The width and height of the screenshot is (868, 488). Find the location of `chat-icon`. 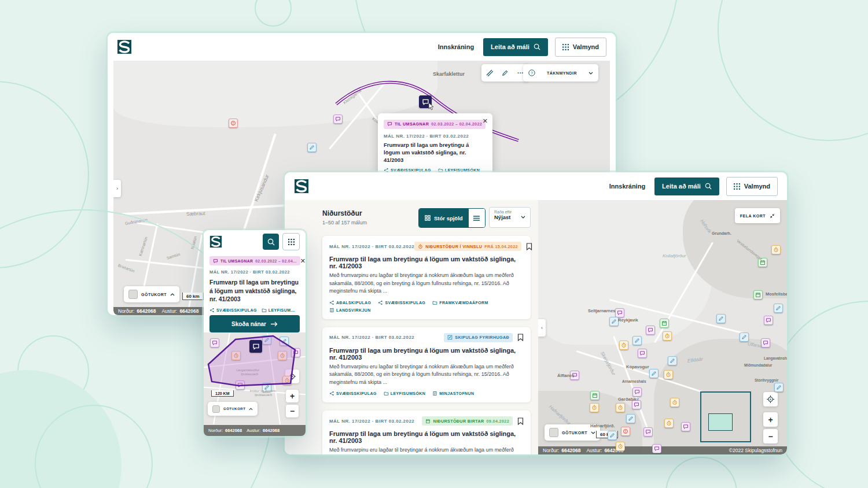

chat-icon is located at coordinates (390, 124).